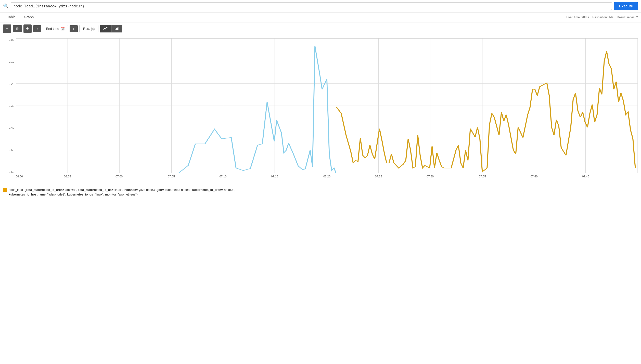  Describe the element at coordinates (320, 17) in the screenshot. I see `tabs-bar: Table Graph Load time: 98ms Resolution: …` at that location.